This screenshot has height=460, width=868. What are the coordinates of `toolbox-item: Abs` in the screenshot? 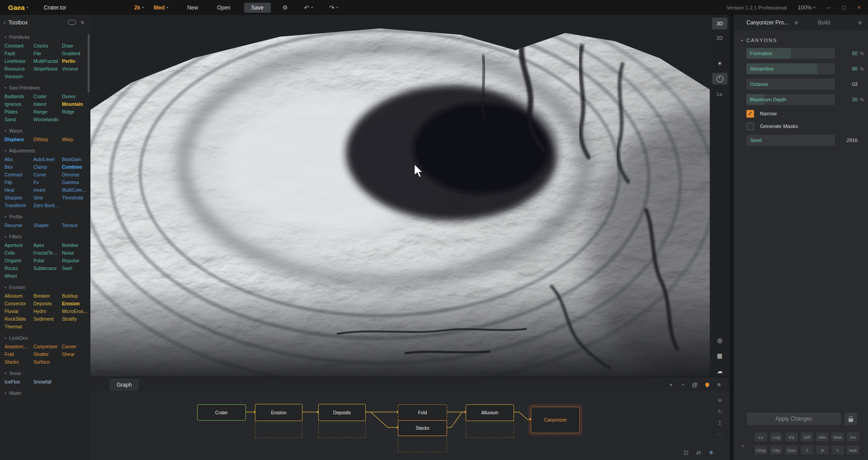 It's located at (19, 159).